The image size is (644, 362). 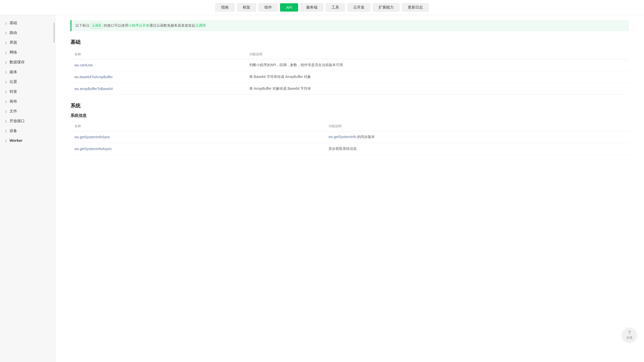 I want to click on feedback-button: ? 反馈, so click(x=629, y=335).